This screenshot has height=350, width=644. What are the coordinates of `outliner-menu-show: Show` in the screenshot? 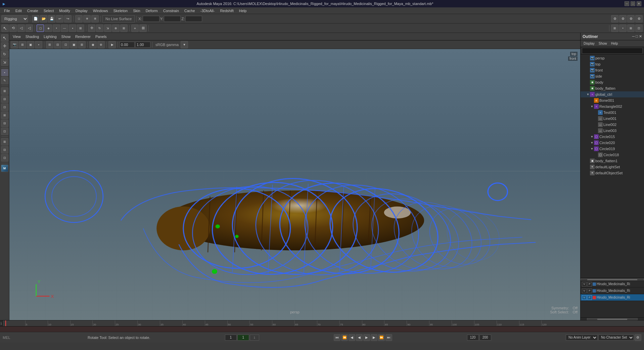 It's located at (603, 44).